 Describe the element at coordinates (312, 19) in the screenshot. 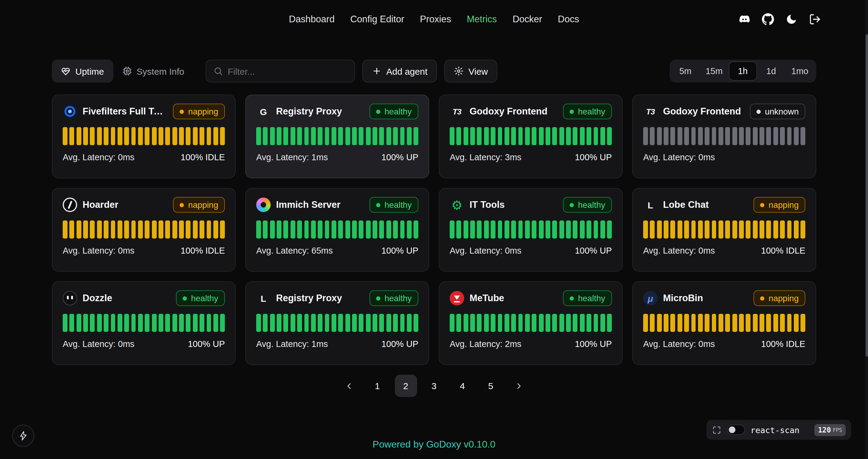

I see `nav-dashboard: Dashboard` at that location.